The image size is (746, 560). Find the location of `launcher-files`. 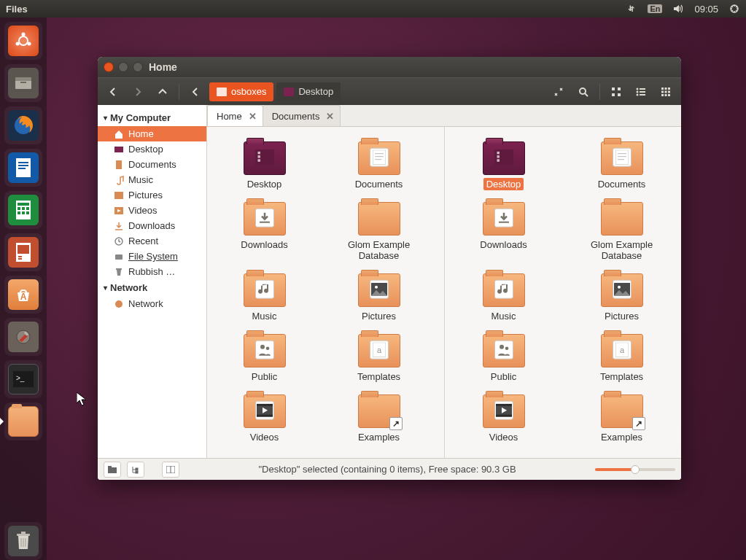

launcher-files is located at coordinates (23, 83).